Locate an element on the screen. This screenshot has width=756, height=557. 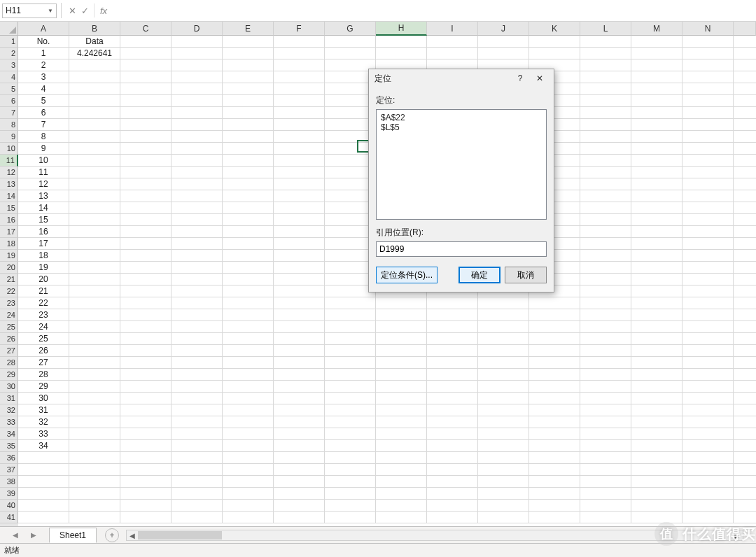
help-button: ? is located at coordinates (520, 78).